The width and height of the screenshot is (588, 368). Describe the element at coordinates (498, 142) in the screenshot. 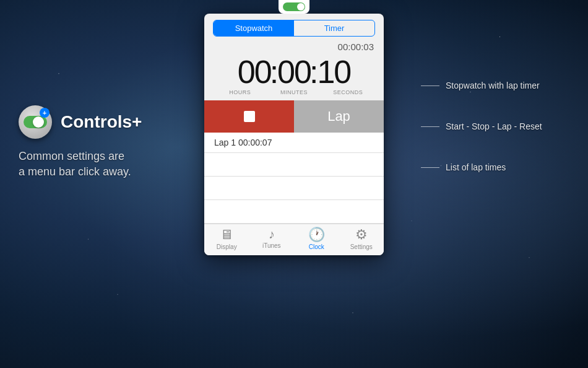

I see `right-panel: Stopwatch with lap timer Start - Stop - …` at that location.